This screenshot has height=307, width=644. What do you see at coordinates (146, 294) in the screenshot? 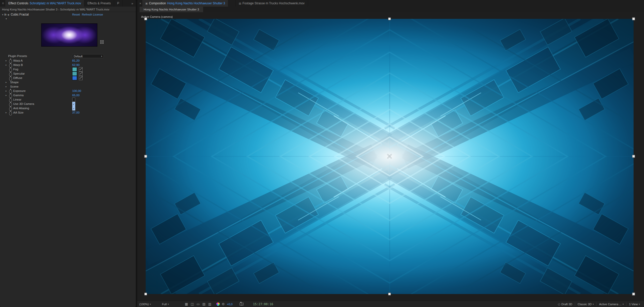
I see `layer-handle-bottom-left` at bounding box center [146, 294].